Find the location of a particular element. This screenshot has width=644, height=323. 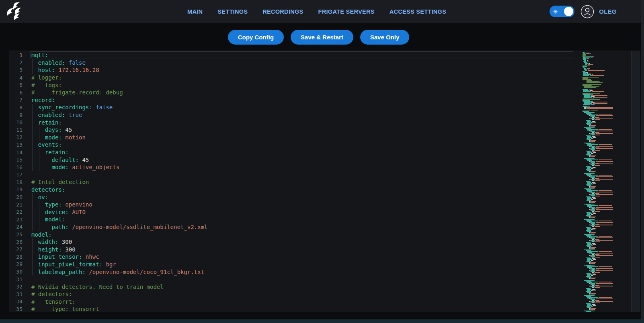

code-line: 1mqtt: is located at coordinates (296, 55).